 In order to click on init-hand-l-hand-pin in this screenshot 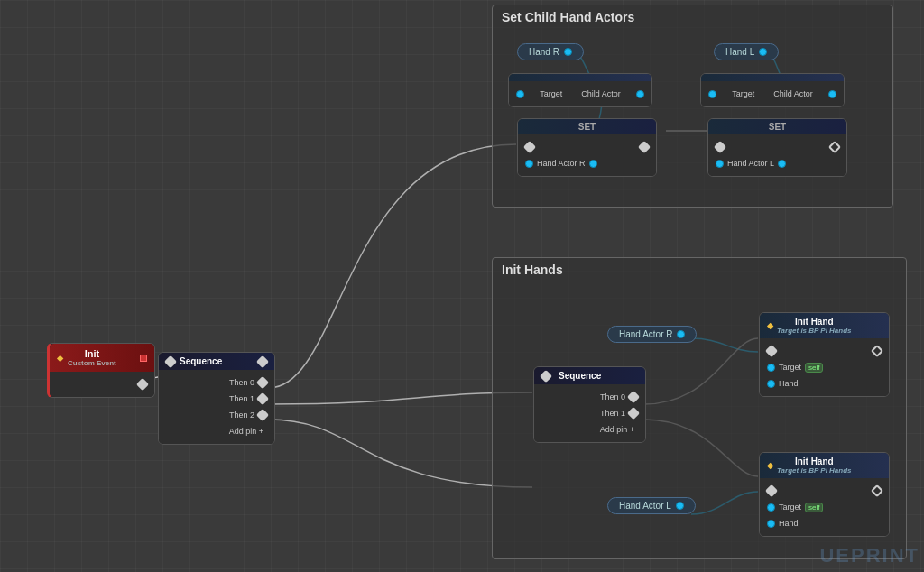, I will do `click(771, 523)`.